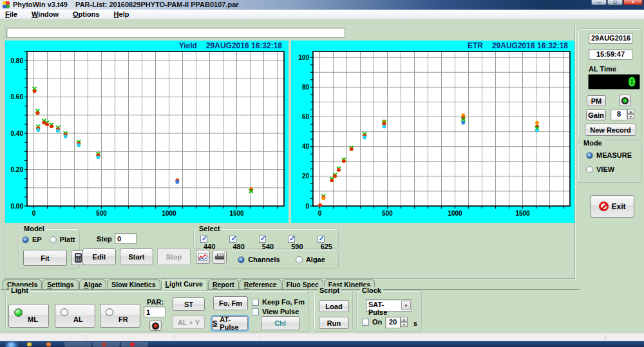 This screenshot has height=347, width=644. I want to click on svg-text: 80, so click(306, 88).